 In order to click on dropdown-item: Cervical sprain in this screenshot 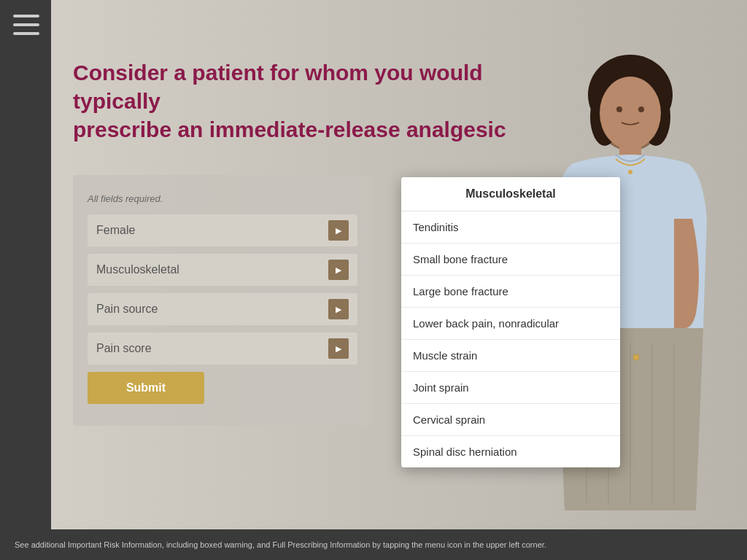, I will do `click(511, 420)`.